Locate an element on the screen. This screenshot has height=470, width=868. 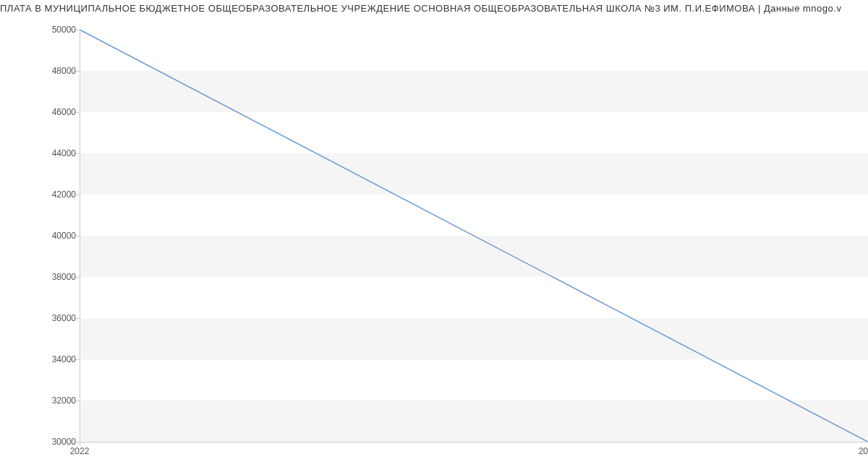
y-tick-label: 44000 is located at coordinates (40, 153).